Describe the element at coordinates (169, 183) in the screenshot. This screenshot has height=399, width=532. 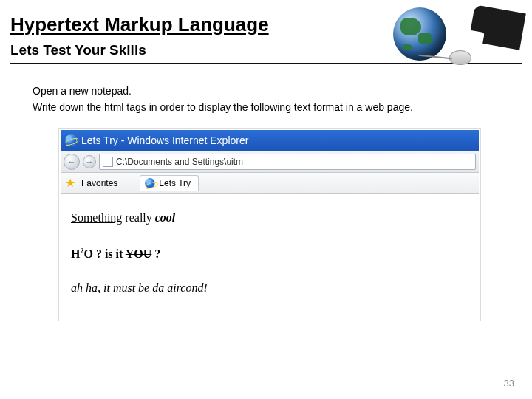
I see `browser-tab: Lets Try` at that location.